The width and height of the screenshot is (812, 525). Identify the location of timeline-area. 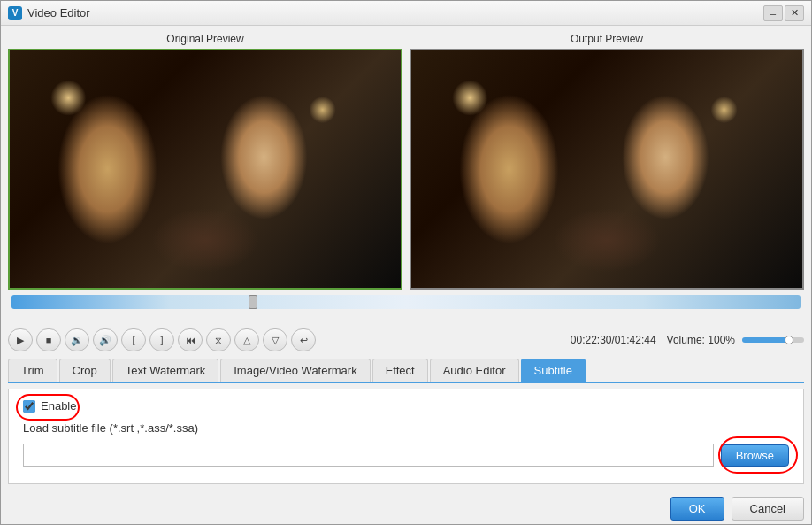
(406, 308).